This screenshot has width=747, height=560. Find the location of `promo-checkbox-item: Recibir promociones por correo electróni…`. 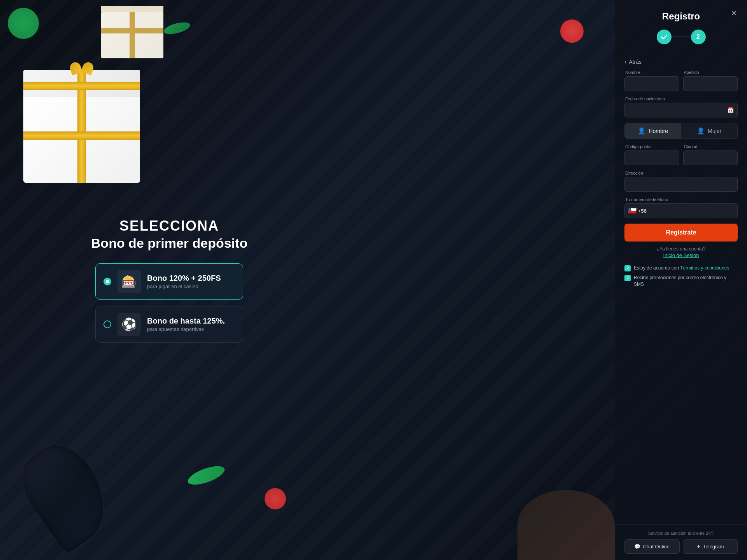

promo-checkbox-item: Recibir promociones por correo electróni… is located at coordinates (681, 281).